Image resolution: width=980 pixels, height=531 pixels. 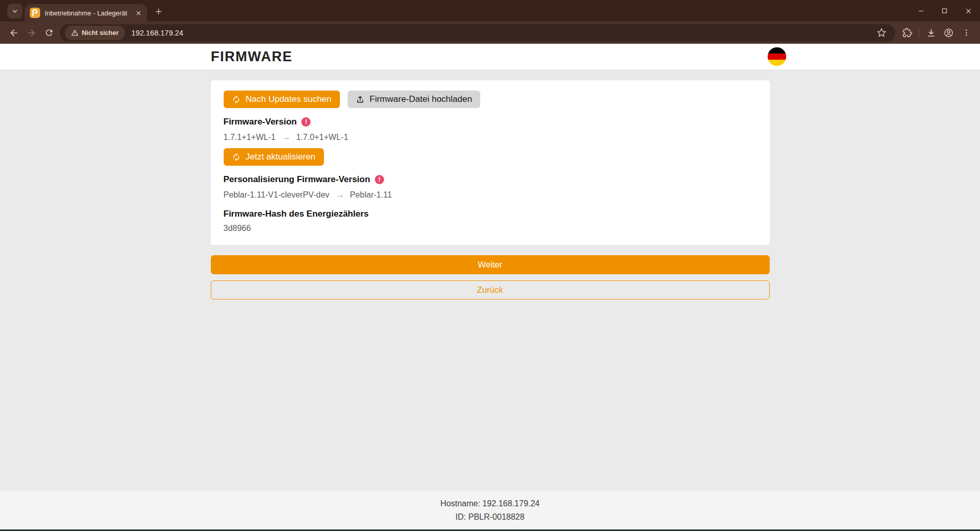 What do you see at coordinates (100, 33) in the screenshot?
I see `security-label: Nicht sicher` at bounding box center [100, 33].